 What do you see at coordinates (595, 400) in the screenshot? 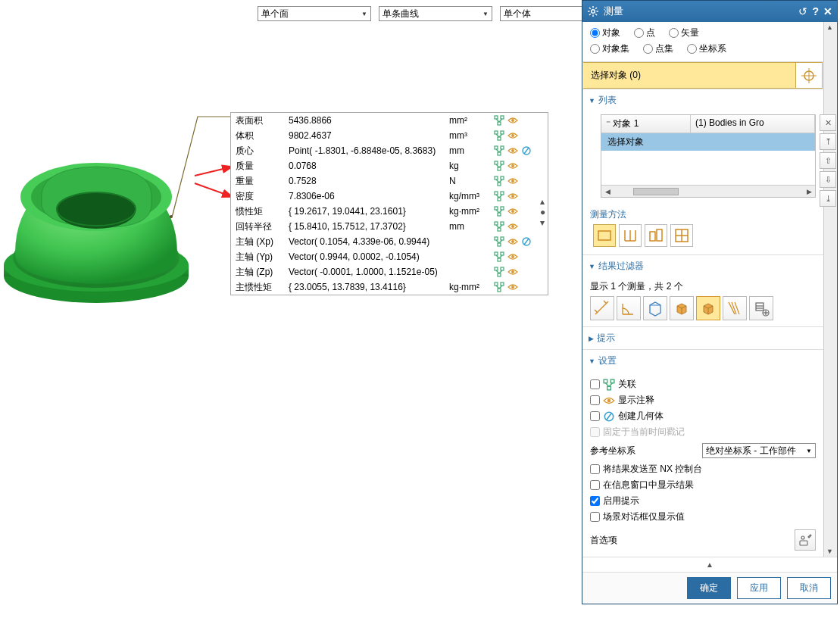
I see `annot-checkbox` at bounding box center [595, 400].